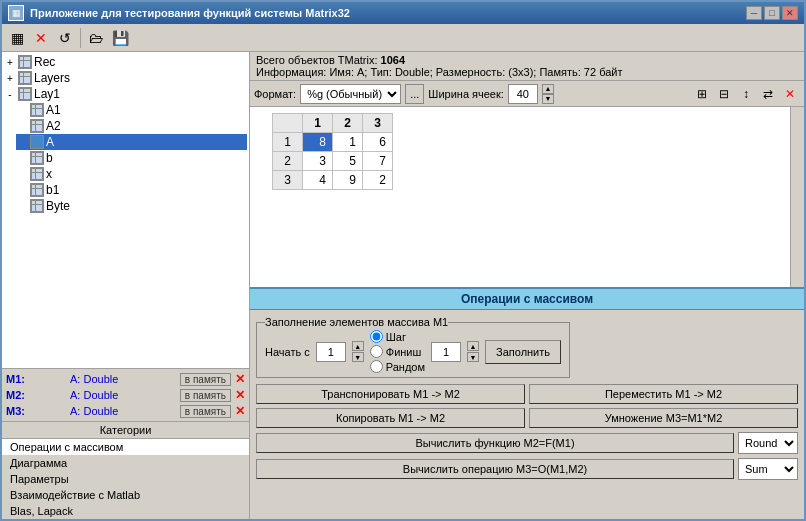  What do you see at coordinates (132, 190) in the screenshot?
I see `tree-item-b1: b1` at bounding box center [132, 190].